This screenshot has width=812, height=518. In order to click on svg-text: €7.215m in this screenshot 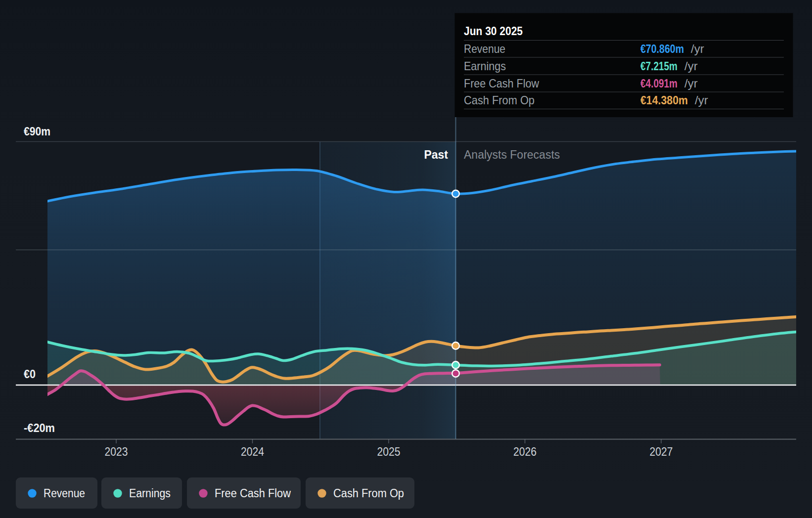, I will do `click(659, 66)`.